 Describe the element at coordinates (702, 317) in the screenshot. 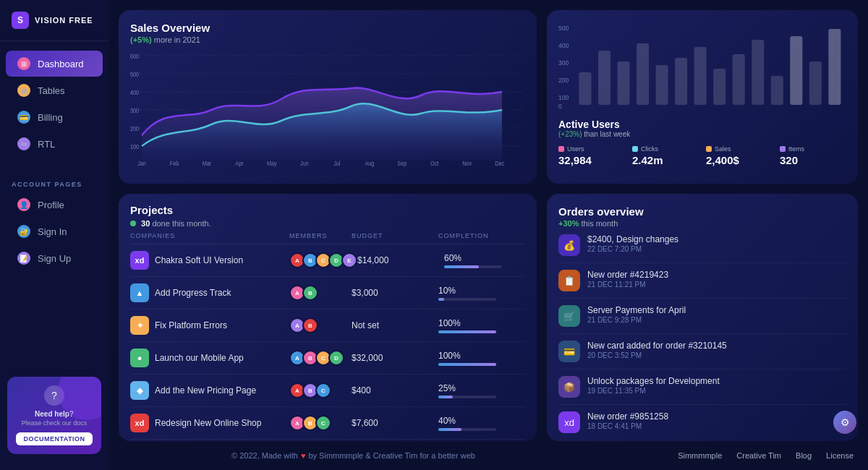

I see `order-item-2: 🛒 Server Payments for April 21 DEC 9:28 …` at that location.